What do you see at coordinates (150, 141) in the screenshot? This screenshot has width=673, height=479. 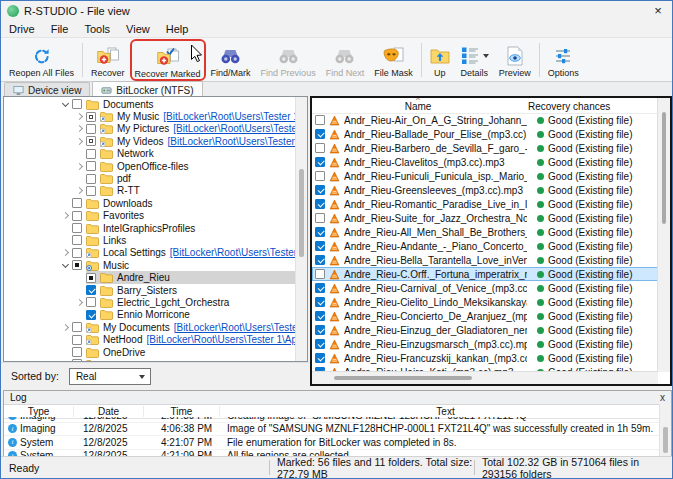 I see `tree-row: My Videos [BitLocker\Root\Users\Tester 1…` at bounding box center [150, 141].